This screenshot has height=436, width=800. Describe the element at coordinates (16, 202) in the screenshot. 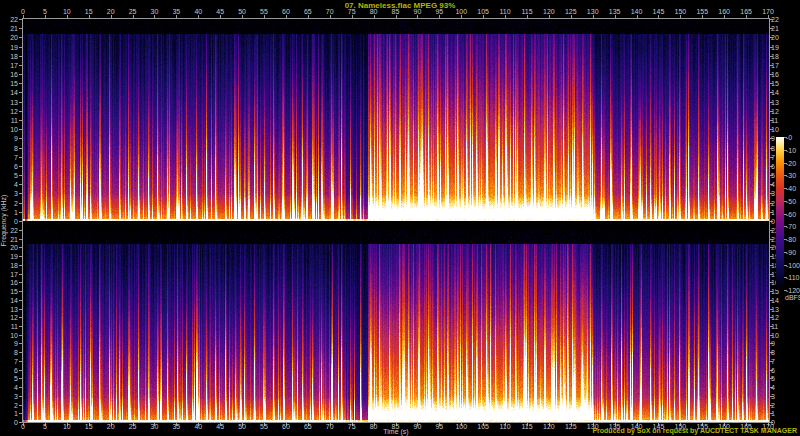

I see `tick-label: 2` at that location.